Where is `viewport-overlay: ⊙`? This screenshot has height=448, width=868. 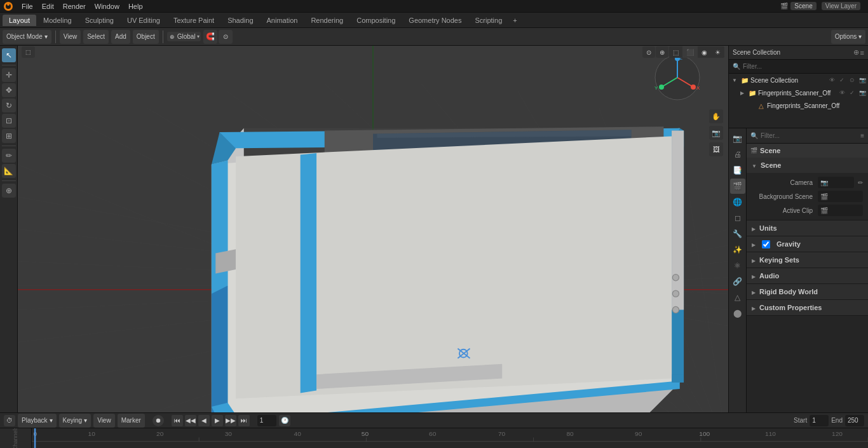
viewport-overlay: ⊙ is located at coordinates (649, 52).